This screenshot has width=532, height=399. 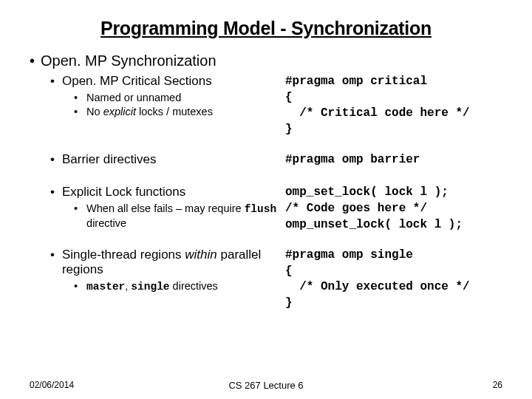 What do you see at coordinates (266, 385) in the screenshot?
I see `footer: 02/06/2014 CS 267 Lecture 6 26` at bounding box center [266, 385].